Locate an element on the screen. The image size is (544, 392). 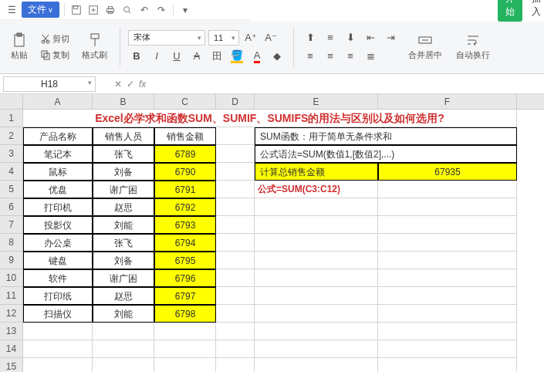
col-header: C is located at coordinates (185, 102).